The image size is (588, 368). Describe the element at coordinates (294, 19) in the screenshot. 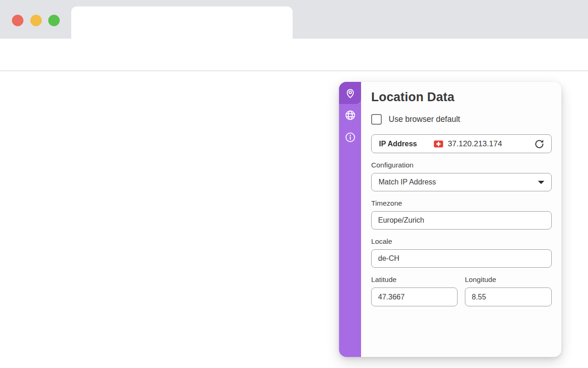

I see `tab-strip` at that location.